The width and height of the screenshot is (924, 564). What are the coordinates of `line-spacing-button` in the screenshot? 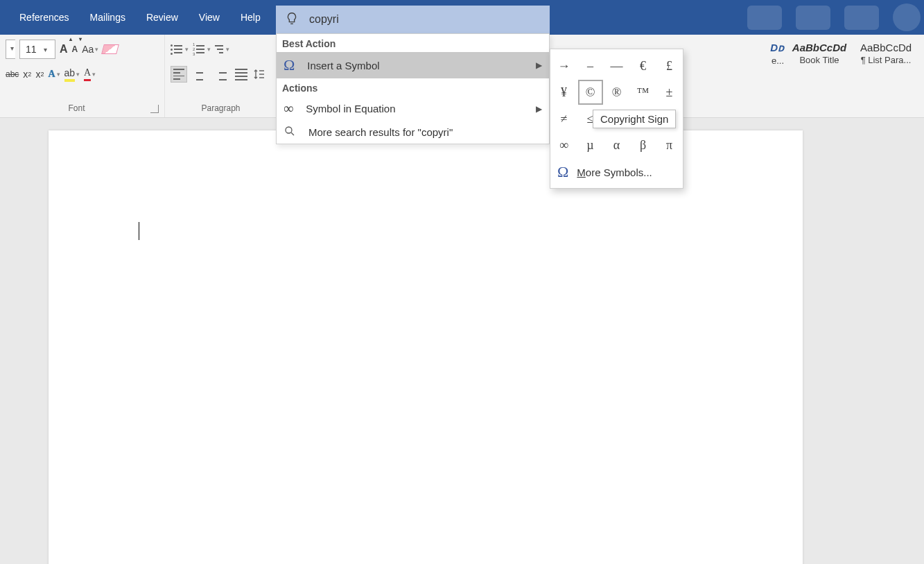 It's located at (259, 74).